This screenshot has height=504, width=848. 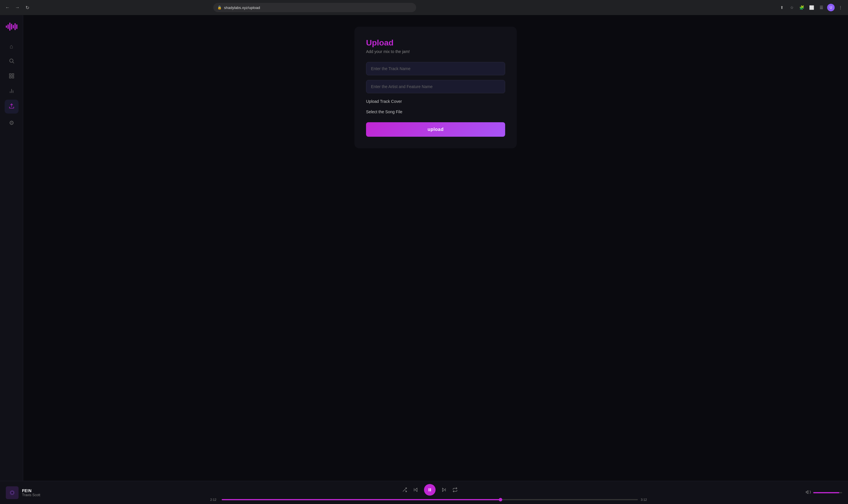 What do you see at coordinates (436, 87) in the screenshot?
I see `artist-name-input` at bounding box center [436, 87].